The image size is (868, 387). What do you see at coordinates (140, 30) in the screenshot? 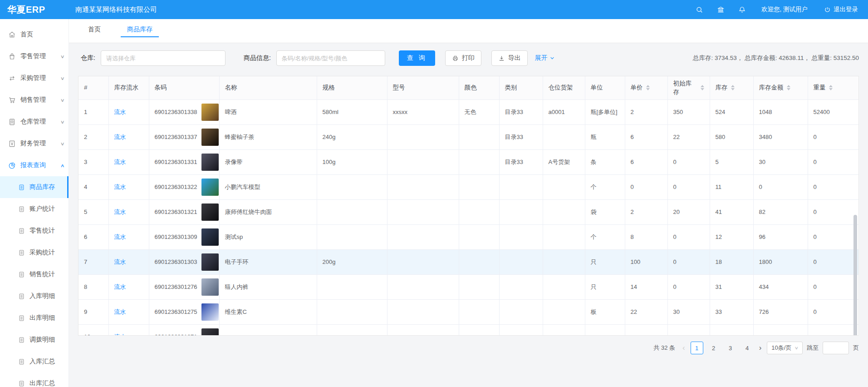
I see `tab: 商品库存` at bounding box center [140, 30].